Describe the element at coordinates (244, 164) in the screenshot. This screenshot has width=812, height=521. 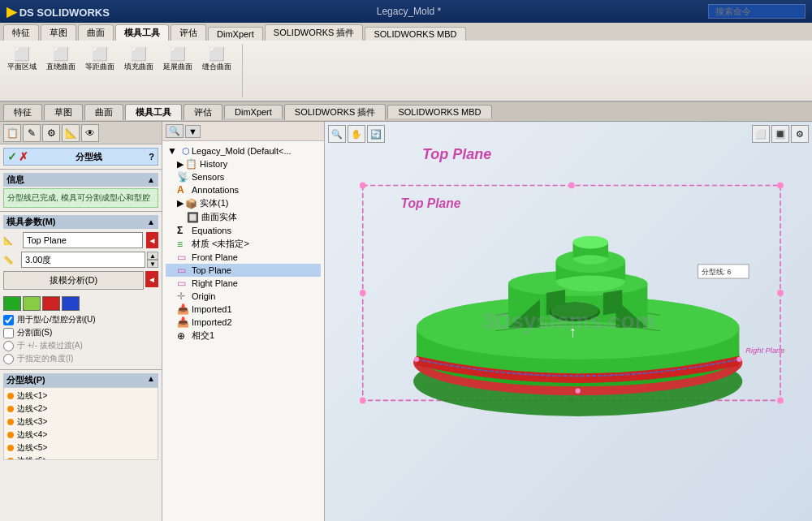
I see `tree-item-History: ▶ 📋 History` at that location.